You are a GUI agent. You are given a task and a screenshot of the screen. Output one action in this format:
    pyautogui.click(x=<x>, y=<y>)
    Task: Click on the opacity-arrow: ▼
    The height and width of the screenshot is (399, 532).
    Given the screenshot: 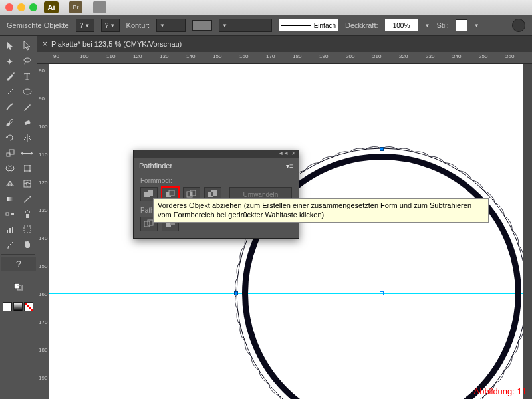 What is the action you would take?
    pyautogui.click(x=428, y=25)
    